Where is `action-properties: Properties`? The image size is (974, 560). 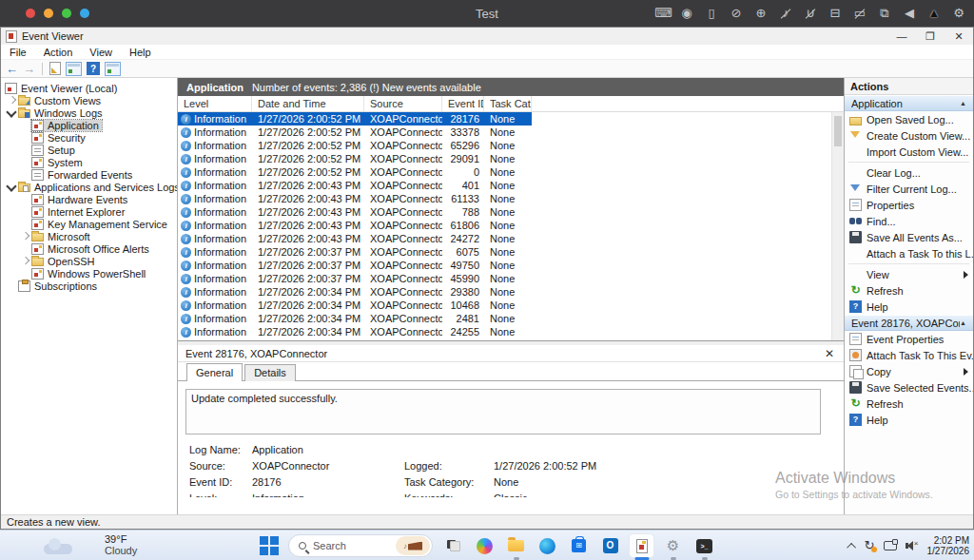 action-properties: Properties is located at coordinates (909, 205).